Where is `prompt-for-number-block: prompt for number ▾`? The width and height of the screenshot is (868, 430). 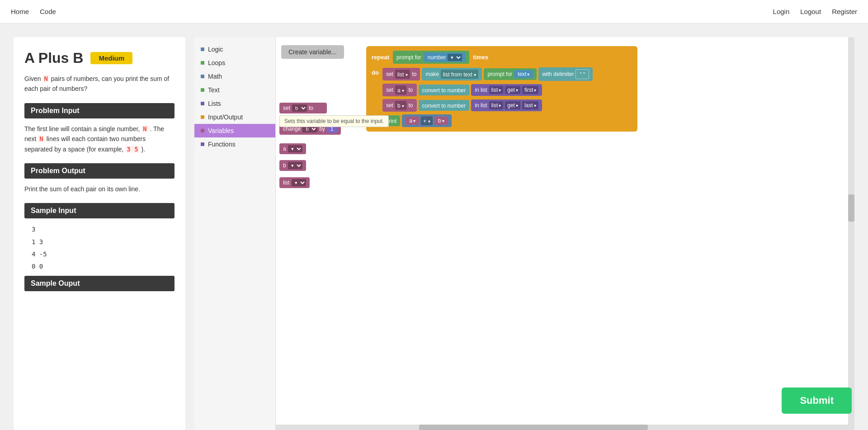 prompt-for-number-block: prompt for number ▾ is located at coordinates (431, 57).